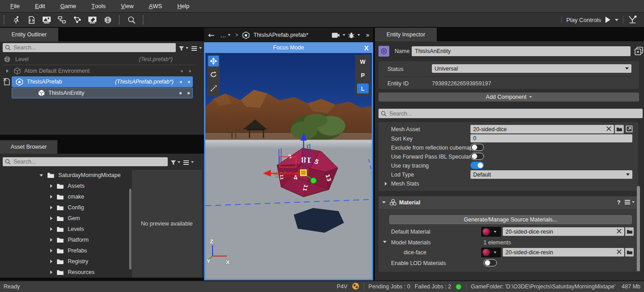 This screenshot has width=644, height=292. Describe the element at coordinates (563, 232) in the screenshot. I see `default-material-field: 20-sided-dice-resin` at that location.